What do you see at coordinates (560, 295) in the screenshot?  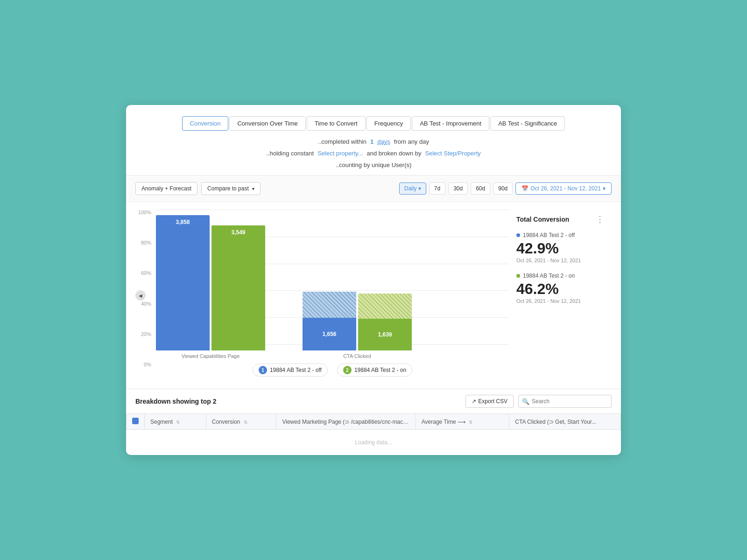 I see `side-panel: Total Conversion ⋮ 19884 AB Test 2 - off…` at bounding box center [560, 295].